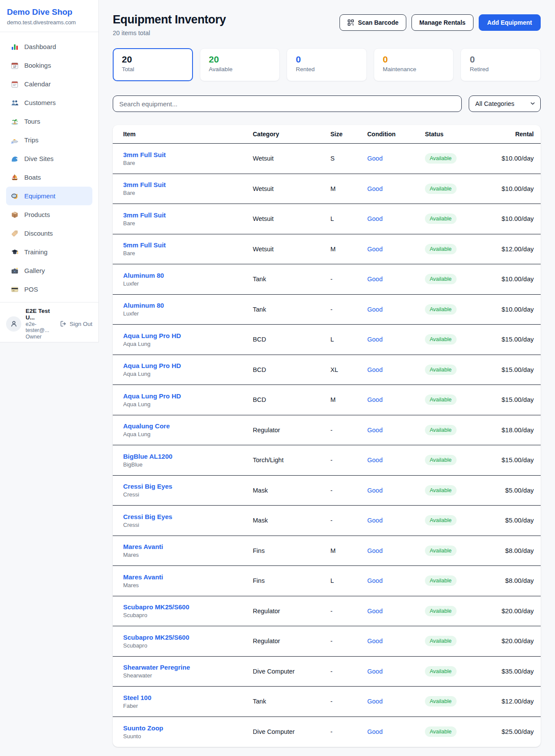  What do you see at coordinates (188, 525) in the screenshot?
I see `item-brand: Cressi` at bounding box center [188, 525].